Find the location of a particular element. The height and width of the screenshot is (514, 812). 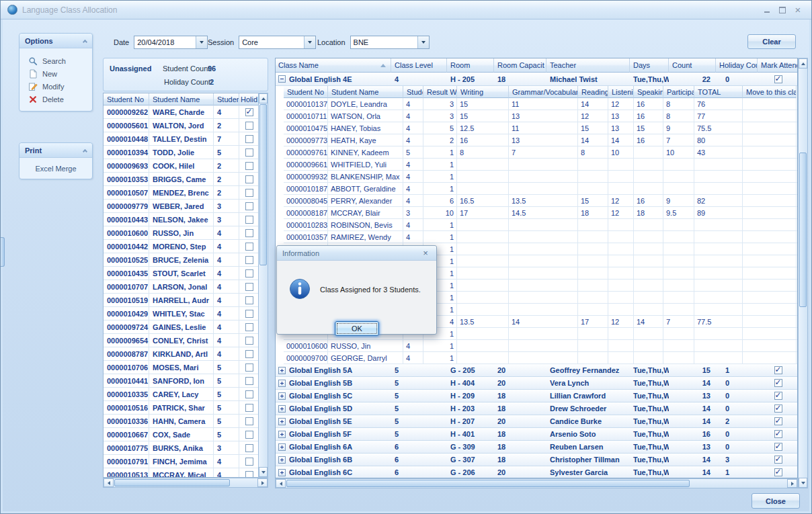

print-panel-header: Print is located at coordinates (56, 151).